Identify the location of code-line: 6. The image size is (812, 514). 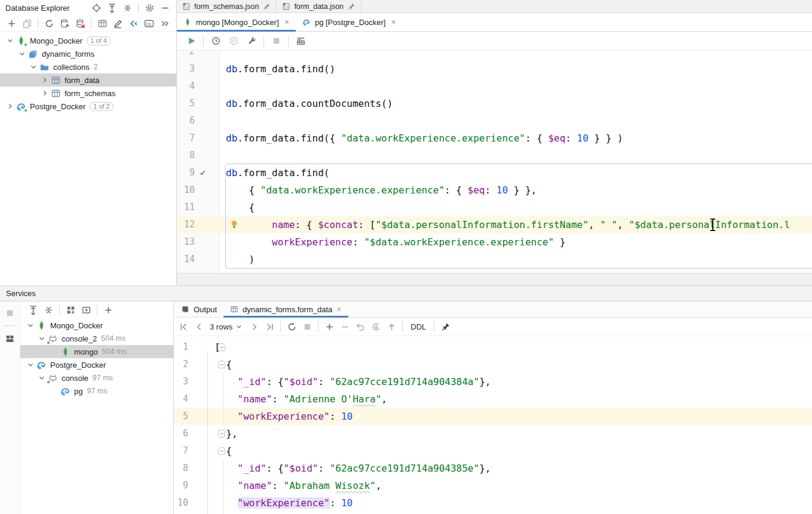
(495, 121).